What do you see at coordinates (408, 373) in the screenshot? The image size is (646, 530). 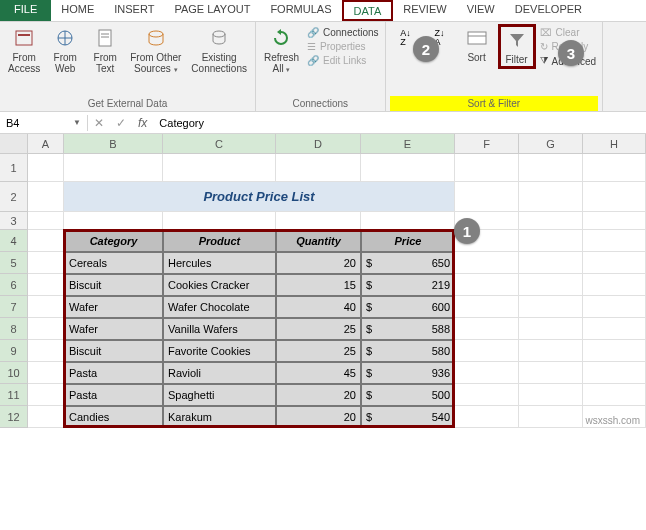 I see `table-cell: $936` at bounding box center [408, 373].